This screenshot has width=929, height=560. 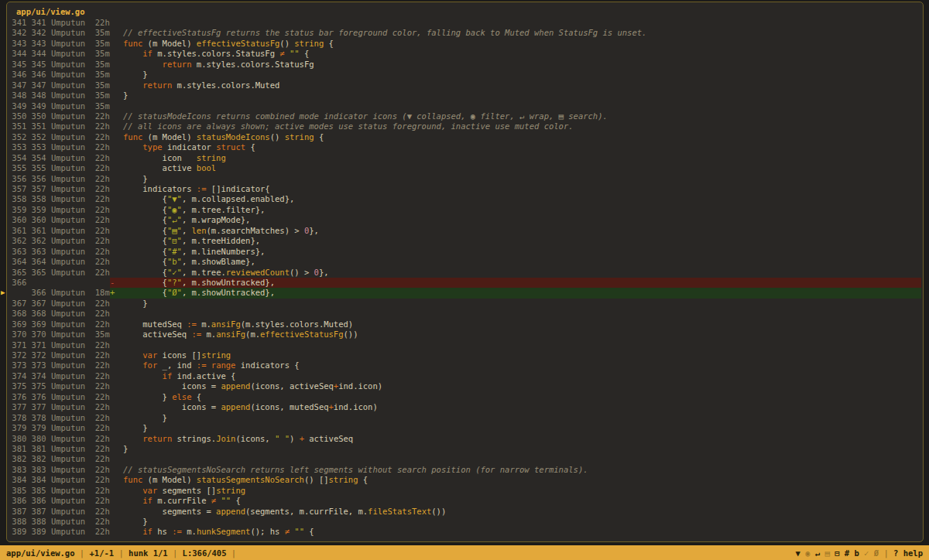 I want to click on blame-gutter: 364 364 Umputun 22h, so click(x=59, y=261).